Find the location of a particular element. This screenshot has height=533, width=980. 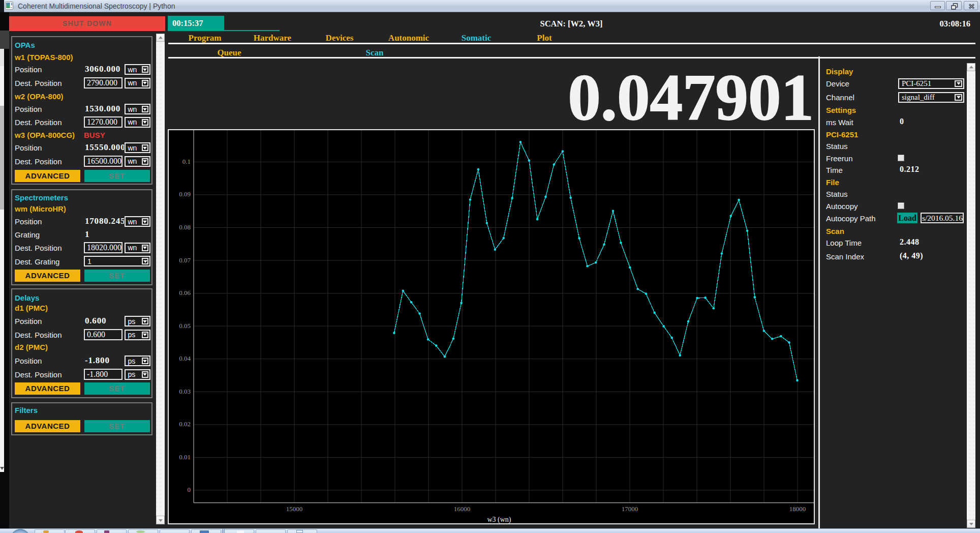

svg-text: 0.09 is located at coordinates (185, 194).